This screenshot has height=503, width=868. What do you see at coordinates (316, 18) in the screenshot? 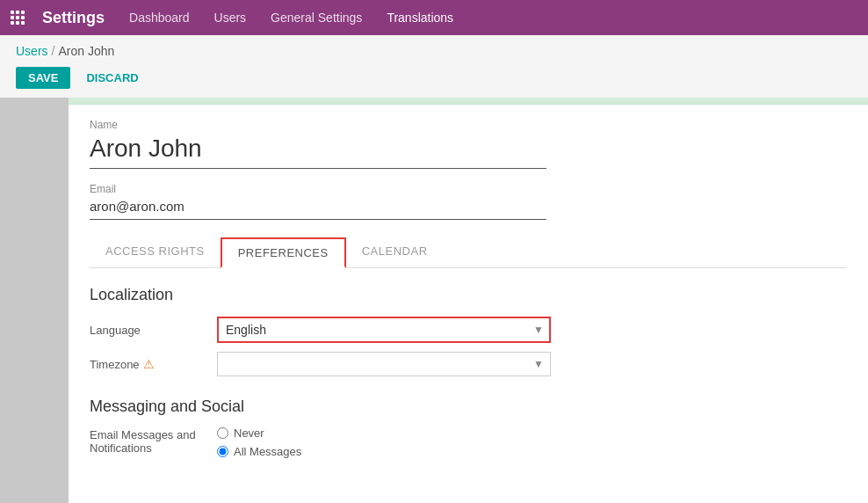
I see `nav-general-settings: General Settings` at bounding box center [316, 18].